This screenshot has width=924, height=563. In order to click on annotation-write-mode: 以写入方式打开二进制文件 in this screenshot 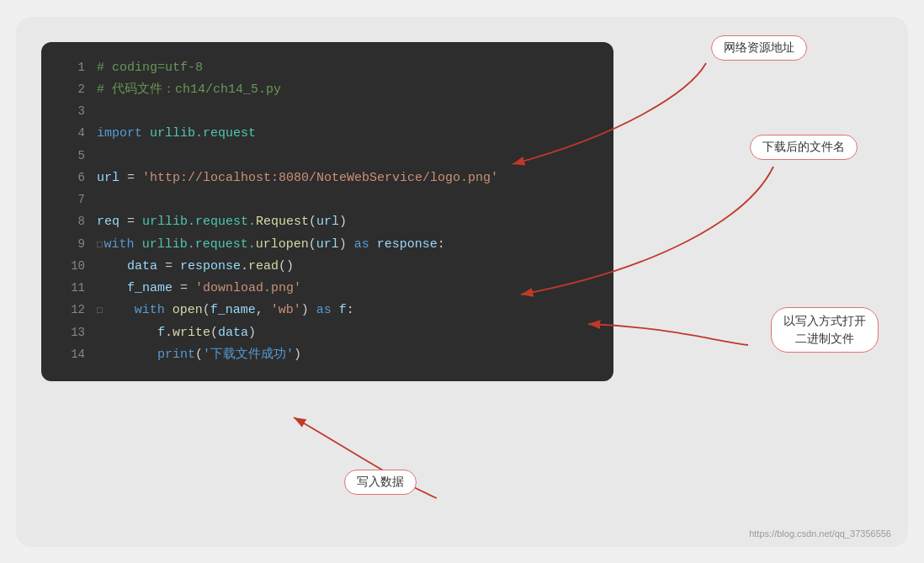, I will do `click(825, 330)`.